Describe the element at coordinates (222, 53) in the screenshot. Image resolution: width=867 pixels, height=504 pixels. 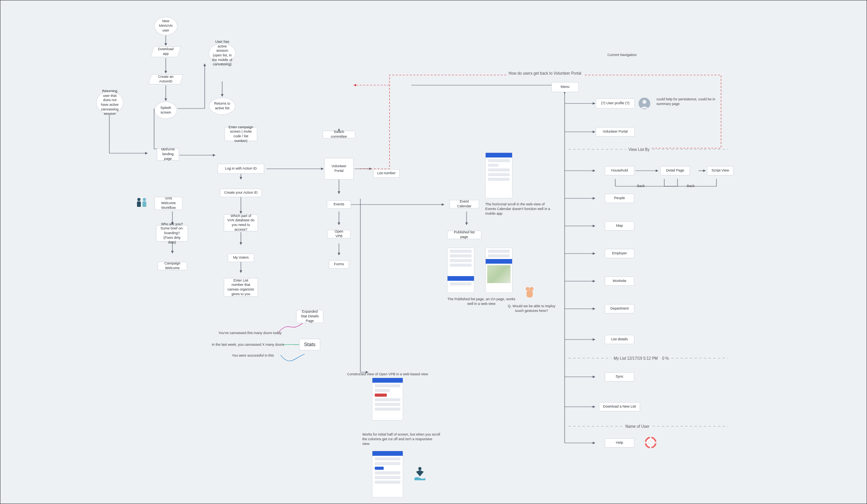
I see `node-active-session: User has active session (open list, in t…` at that location.